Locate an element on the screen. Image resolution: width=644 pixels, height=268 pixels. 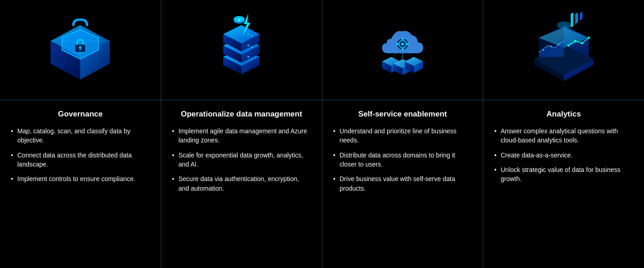
bullet-item: Implement agile data management and Azur… is located at coordinates (241, 136).